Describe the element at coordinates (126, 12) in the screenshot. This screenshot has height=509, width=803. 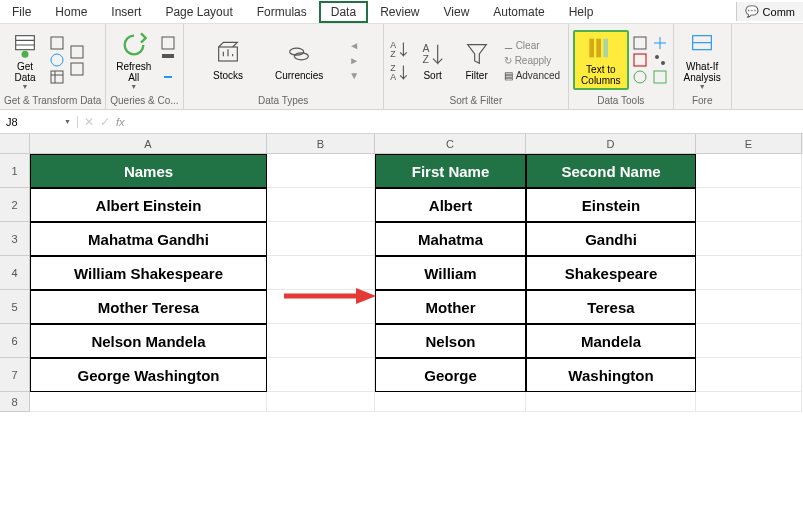
I see `menu-insert: Insert` at that location.